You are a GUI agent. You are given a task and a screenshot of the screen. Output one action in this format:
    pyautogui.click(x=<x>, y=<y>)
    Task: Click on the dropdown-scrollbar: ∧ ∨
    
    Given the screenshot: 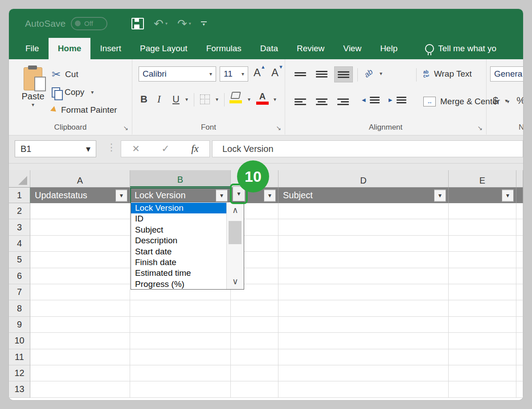 What is the action you would take?
    pyautogui.click(x=235, y=246)
    